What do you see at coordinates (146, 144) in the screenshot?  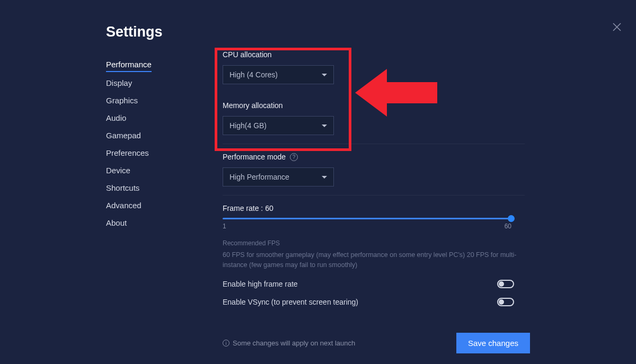 I see `settings-sidebar: Performance Display Graphics Audio Gamep…` at bounding box center [146, 144].